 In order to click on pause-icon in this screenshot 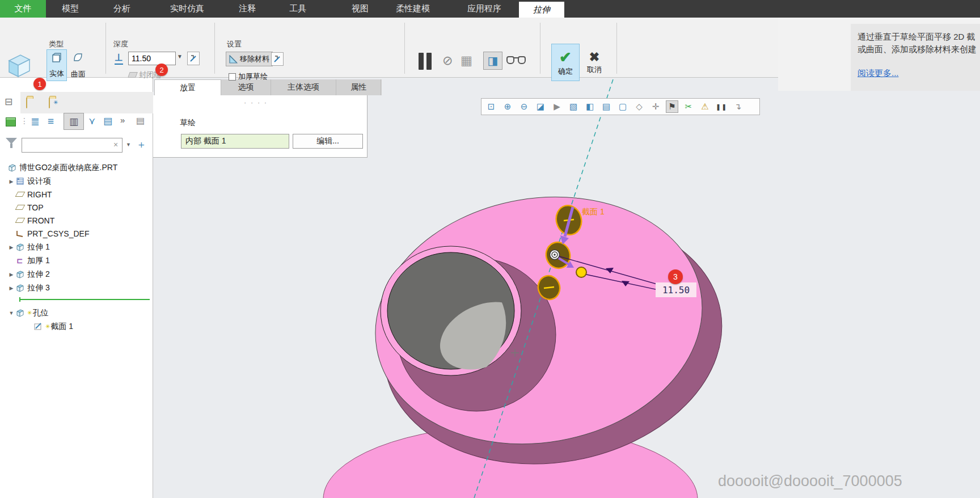, I will do `click(425, 61)`.